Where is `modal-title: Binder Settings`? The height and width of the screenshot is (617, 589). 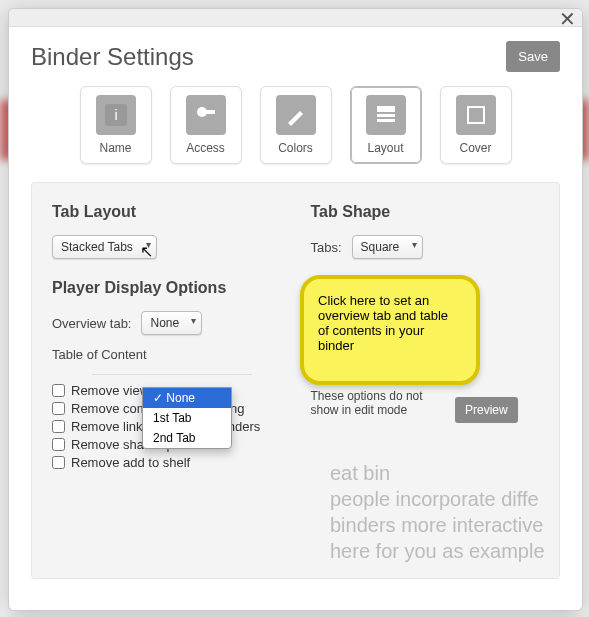 modal-title: Binder Settings is located at coordinates (112, 57).